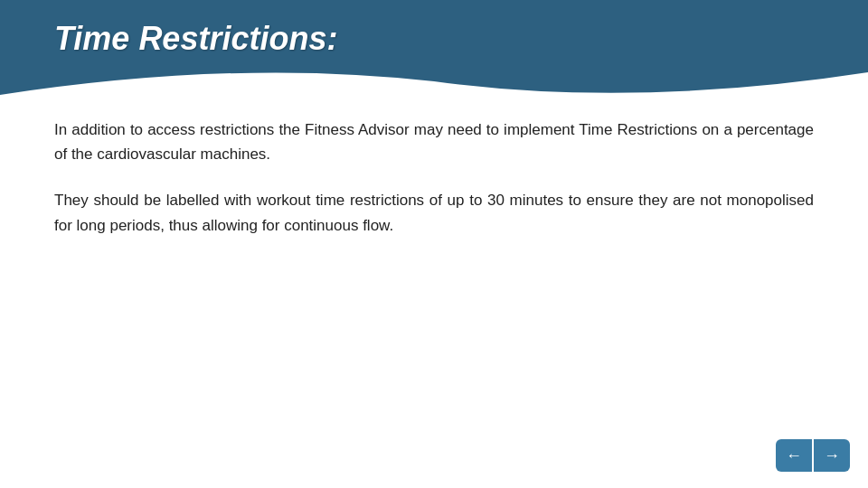  Describe the element at coordinates (832, 455) in the screenshot. I see `forward-button: →` at that location.